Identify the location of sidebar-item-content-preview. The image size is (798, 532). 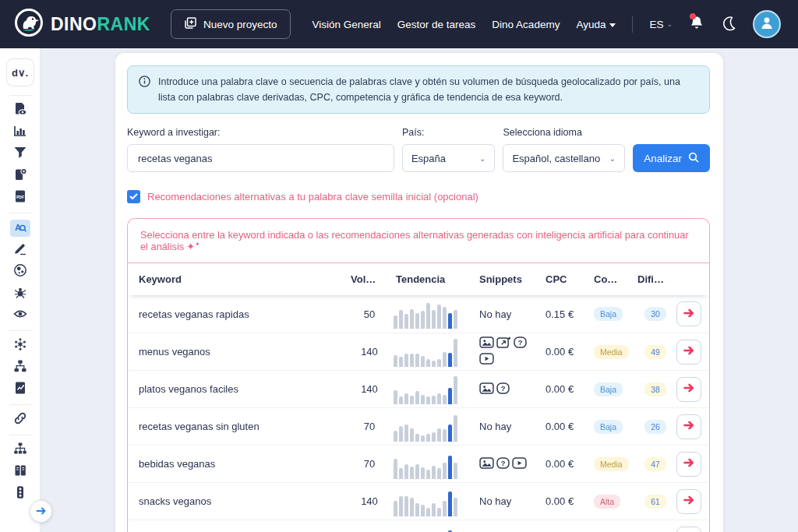
(20, 111).